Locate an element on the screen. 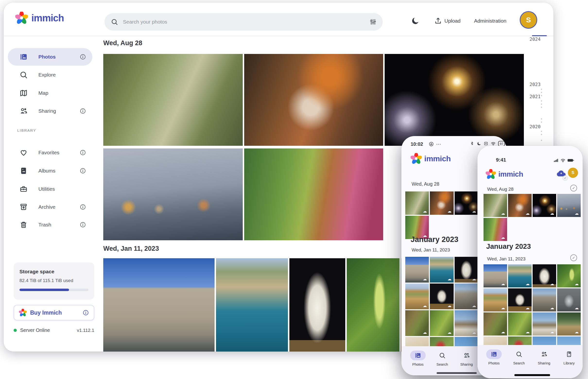 This screenshot has height=379, width=588. photo-thumbnail-castle is located at coordinates (159, 305).